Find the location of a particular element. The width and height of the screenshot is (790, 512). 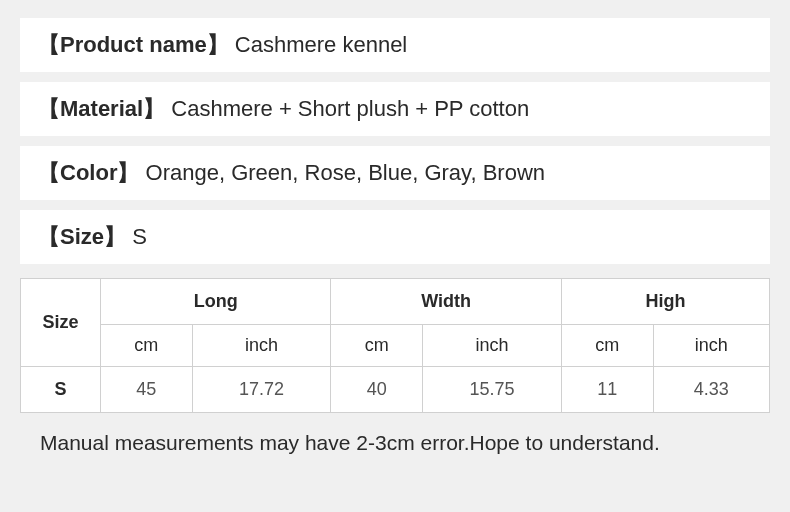

cell-width-cm: 40 is located at coordinates (377, 390).